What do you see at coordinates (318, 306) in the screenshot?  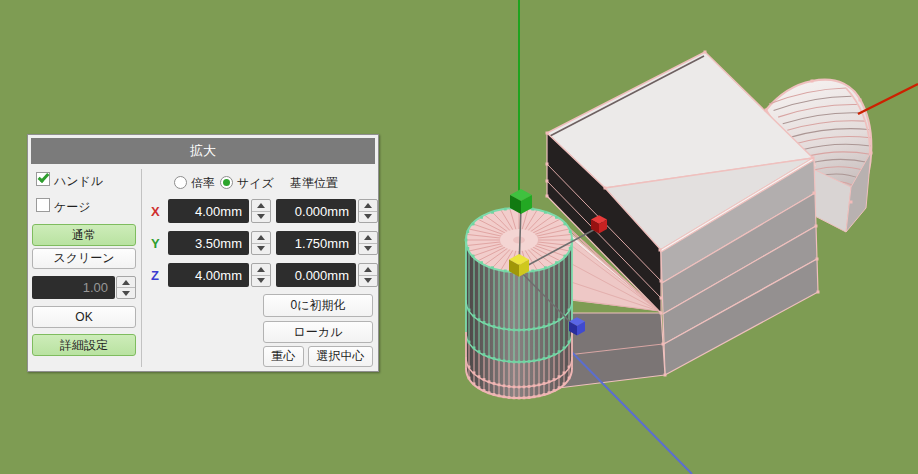 I see `init-zero-button: 0に初期化` at bounding box center [318, 306].